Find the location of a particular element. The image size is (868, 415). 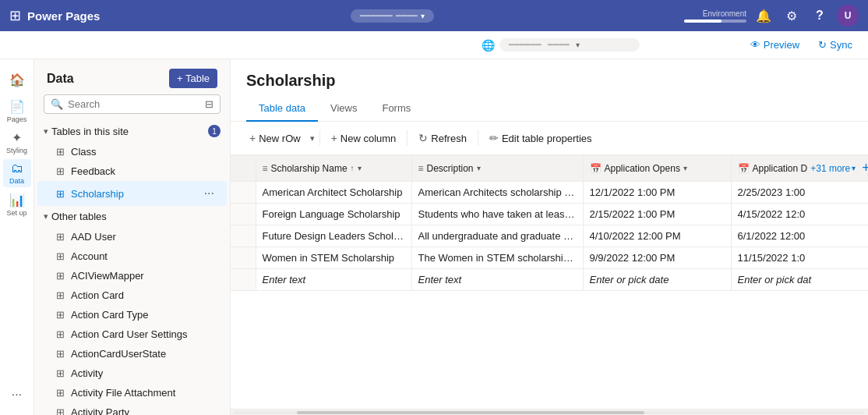

table-item-activityparty: ⊞ Activity Party is located at coordinates (132, 409).